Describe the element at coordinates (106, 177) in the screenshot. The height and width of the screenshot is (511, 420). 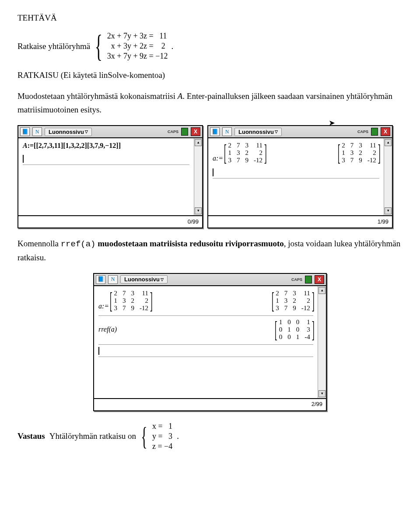
I see `calc-content-1: AA:=[[2,7,3,11][1,3,2,2][3,7,9,−12]]:=[[…` at that location.